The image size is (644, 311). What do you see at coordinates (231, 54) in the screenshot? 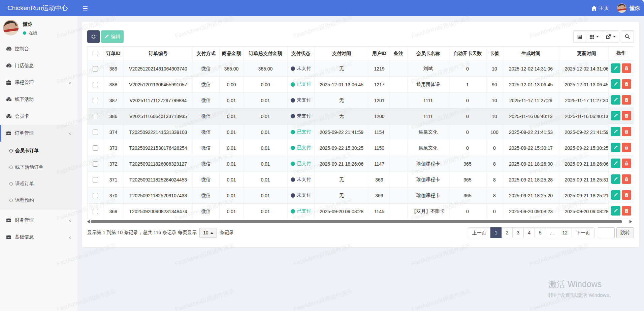
I see `column-header: 商品金额` at bounding box center [231, 54].